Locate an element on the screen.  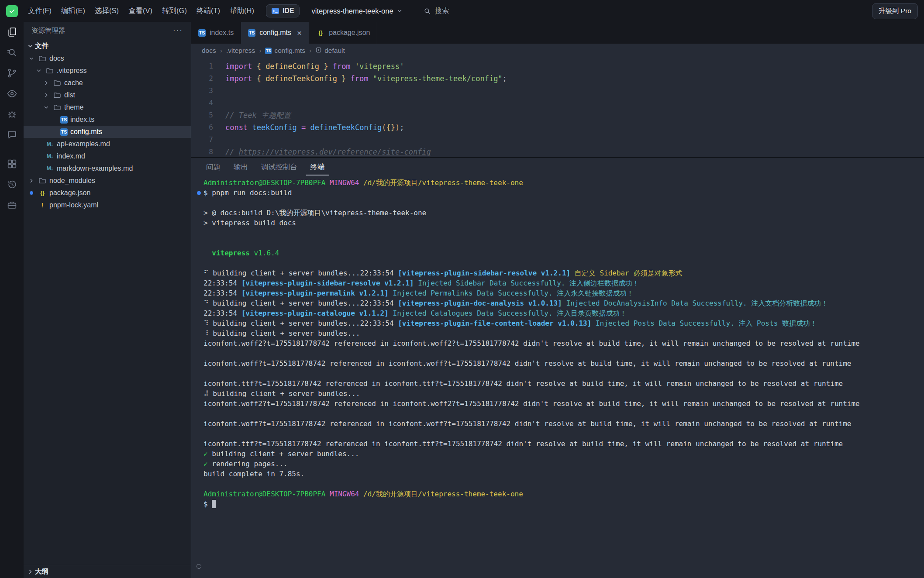
sidebar-title: 资源管理器 is located at coordinates (48, 31).